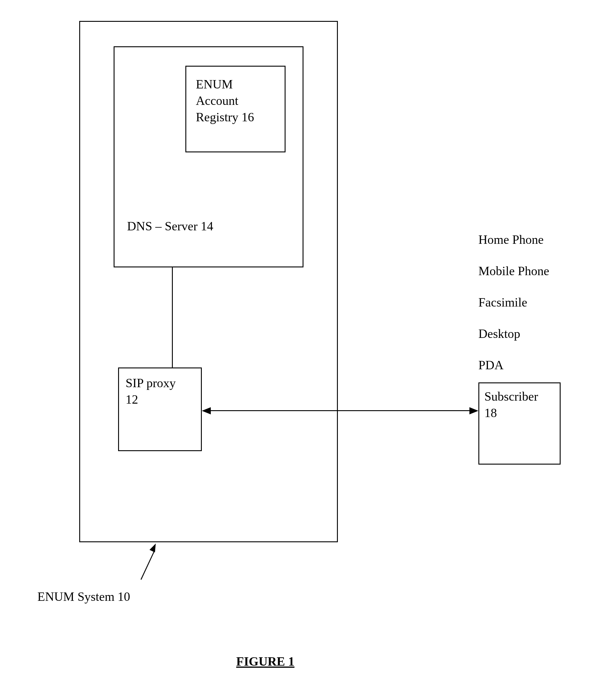 This screenshot has width=592, height=700. What do you see at coordinates (340, 411) in the screenshot?
I see `sip-subscriber-line` at bounding box center [340, 411].